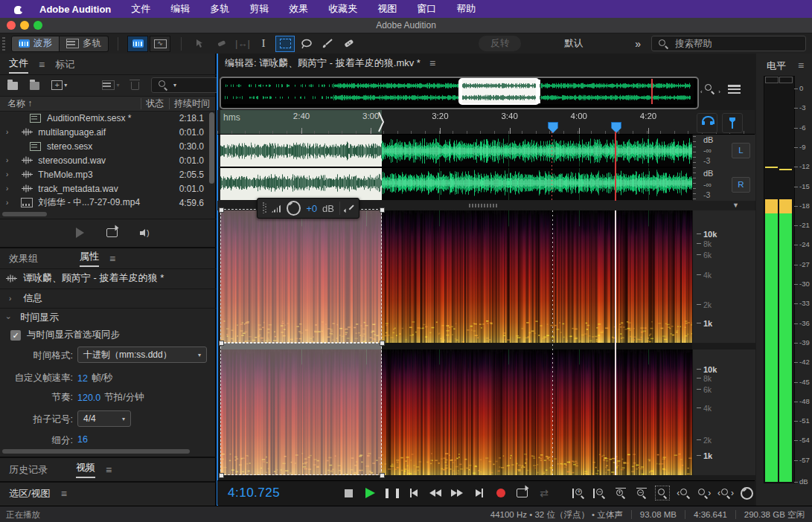  Describe the element at coordinates (138, 44) in the screenshot. I see `waveform-view-toggle` at that location.